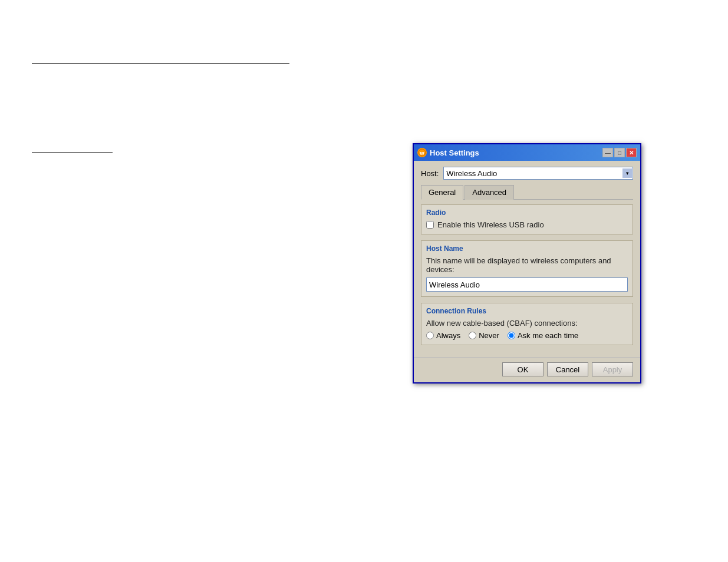  I want to click on bg-line-top, so click(160, 64).